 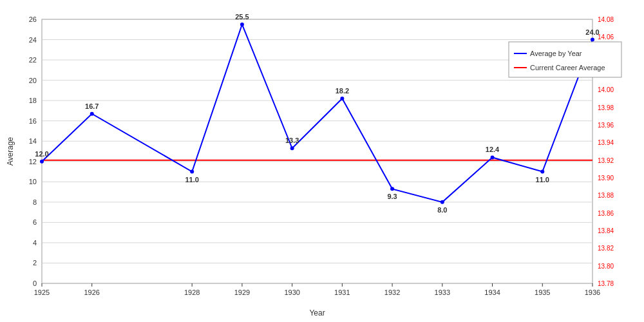 I want to click on svg-text: 1930, so click(x=292, y=292).